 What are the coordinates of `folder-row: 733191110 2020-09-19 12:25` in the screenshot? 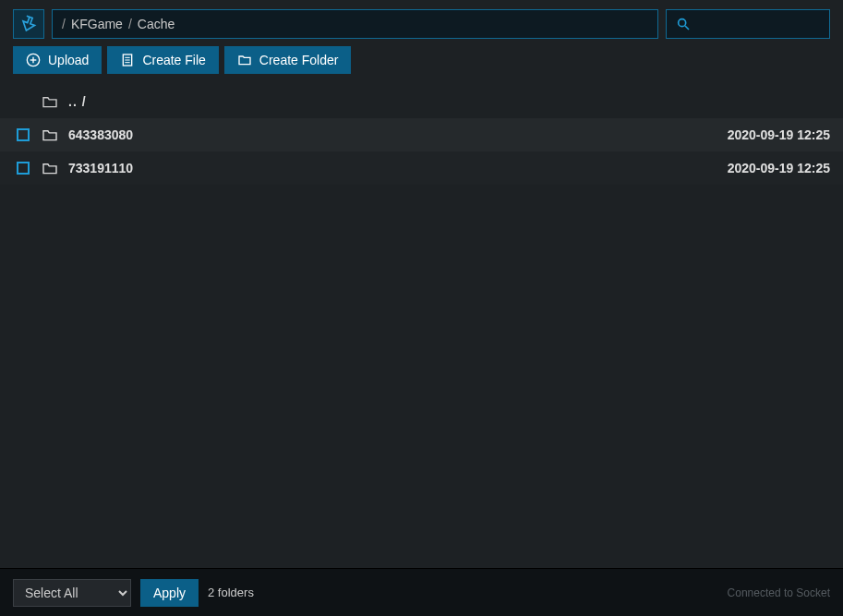 It's located at (421, 168).